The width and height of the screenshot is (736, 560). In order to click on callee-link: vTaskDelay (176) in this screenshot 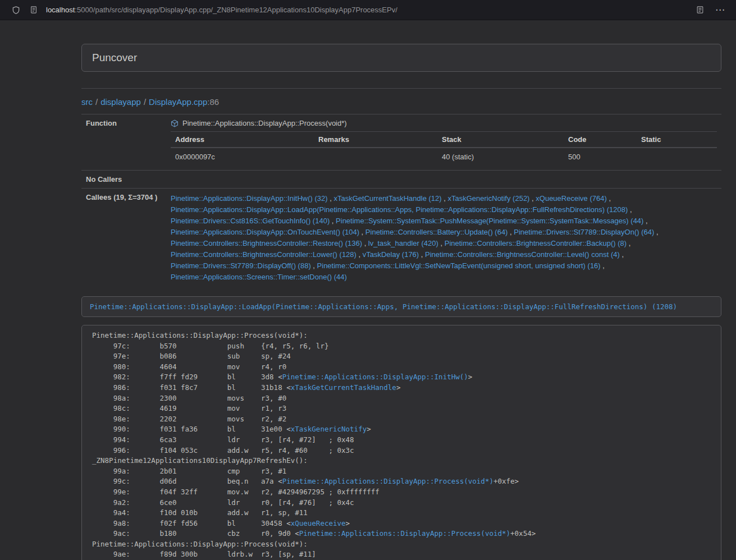, I will do `click(391, 255)`.